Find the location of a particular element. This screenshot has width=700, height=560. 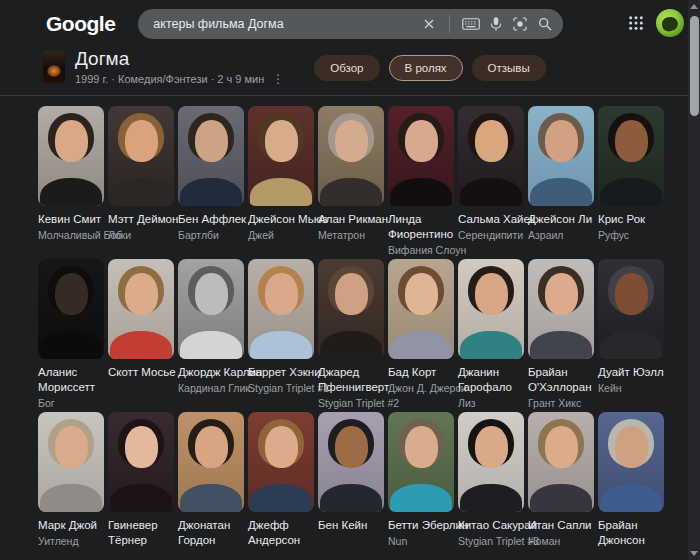

scroll-down-arrow is located at coordinates (694, 554).